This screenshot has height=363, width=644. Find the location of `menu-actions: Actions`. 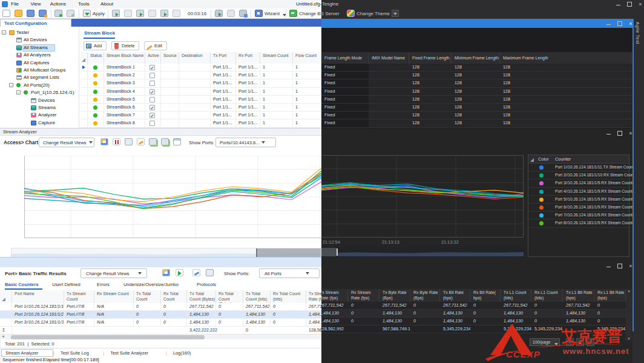

menu-actions: Actions is located at coordinates (58, 4).